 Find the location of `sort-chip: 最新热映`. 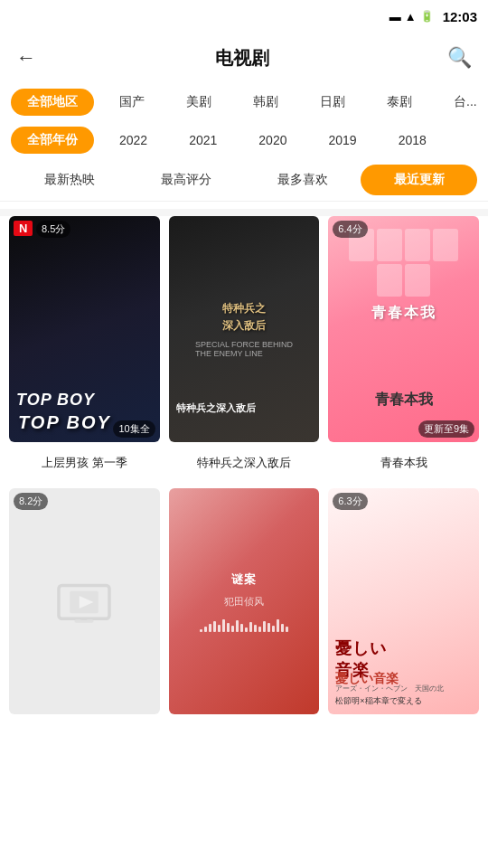

sort-chip: 最新热映 is located at coordinates (69, 180).